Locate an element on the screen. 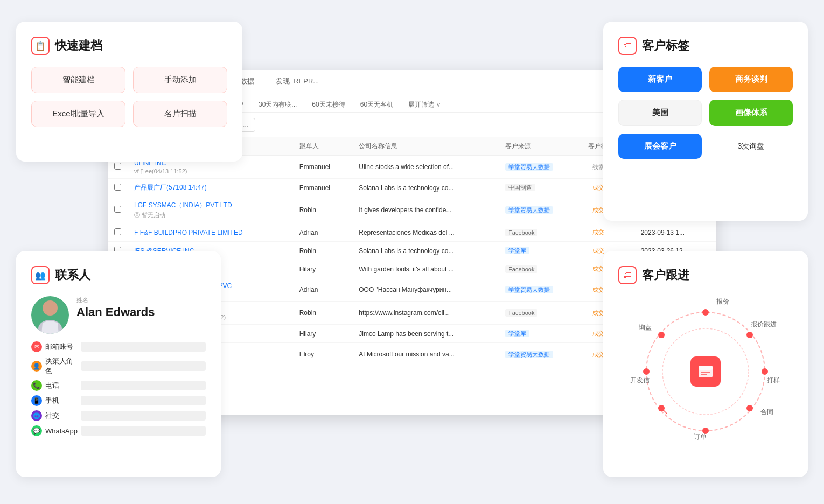 This screenshot has width=824, height=504. social-value is located at coordinates (143, 416).